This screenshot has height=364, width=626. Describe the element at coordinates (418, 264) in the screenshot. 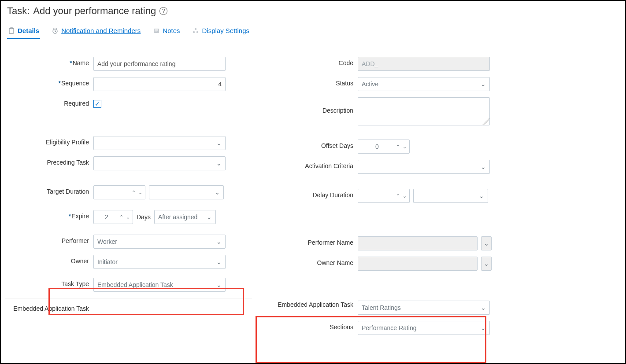

I see `owner-name-input` at that location.